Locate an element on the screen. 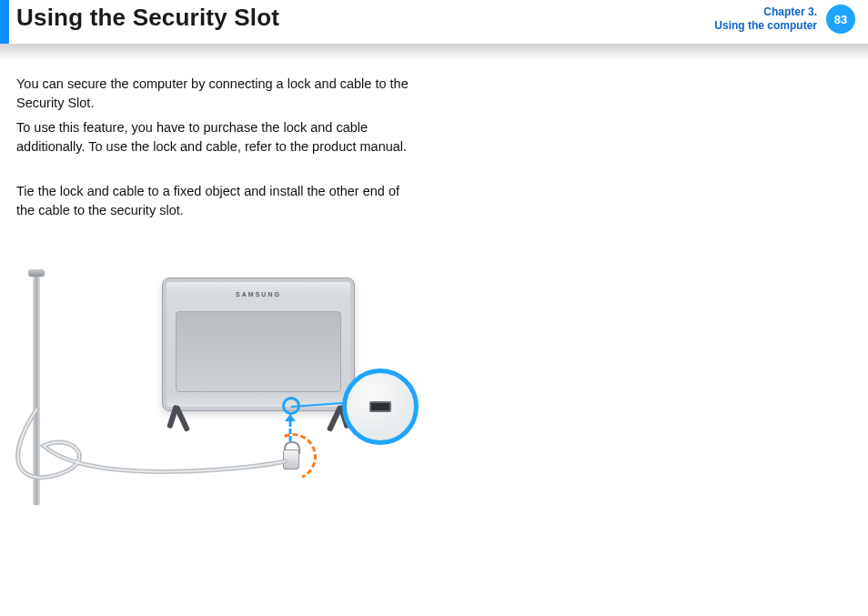  body-text-column: You can secure the computer by connectin… is located at coordinates (217, 150).